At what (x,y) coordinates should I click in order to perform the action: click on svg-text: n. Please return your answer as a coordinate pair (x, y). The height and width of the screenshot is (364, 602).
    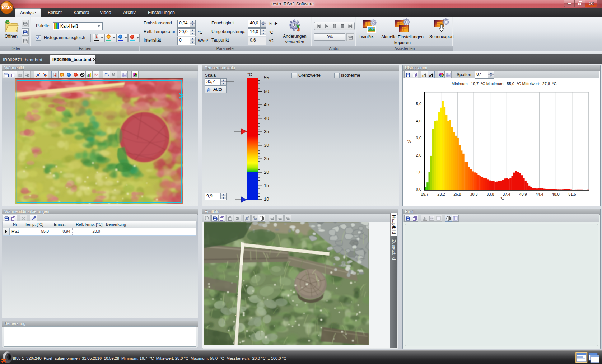
    Looking at the image, I should click on (423, 75).